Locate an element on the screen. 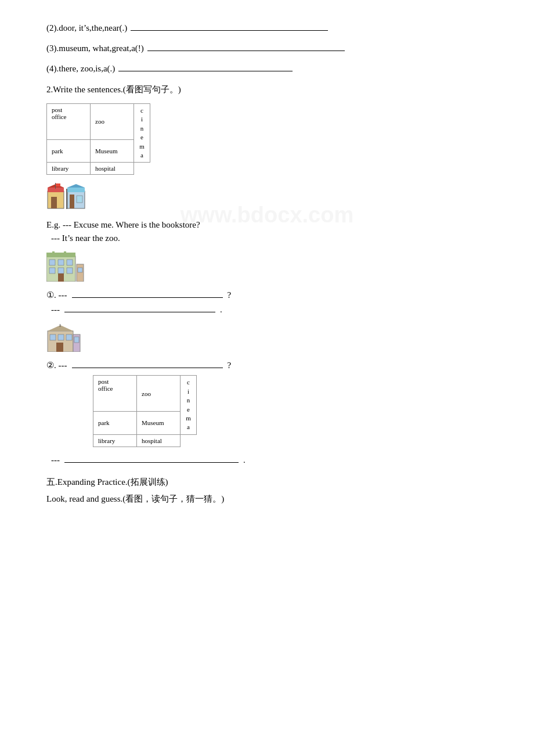  map1-zoo: zoo is located at coordinates (113, 122).